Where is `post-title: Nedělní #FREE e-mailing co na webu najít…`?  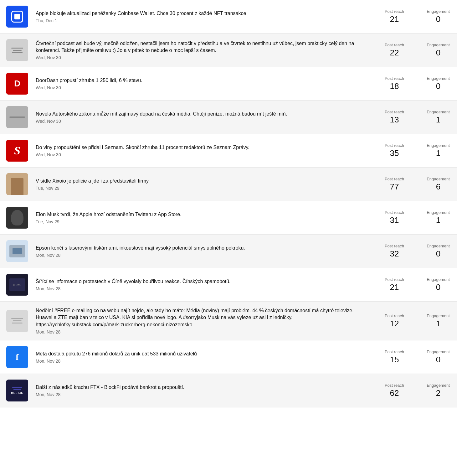
post-title: Nedělní #FREE e-mailing co na webu najít… is located at coordinates (203, 318).